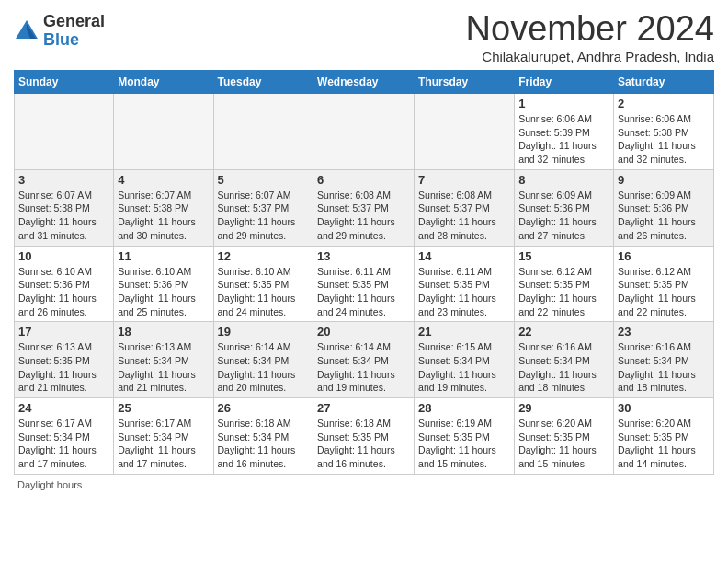 This screenshot has width=728, height=563. I want to click on calendar-header-row: SundayMondayTuesdayWednesdayThursdayFrid…, so click(364, 83).